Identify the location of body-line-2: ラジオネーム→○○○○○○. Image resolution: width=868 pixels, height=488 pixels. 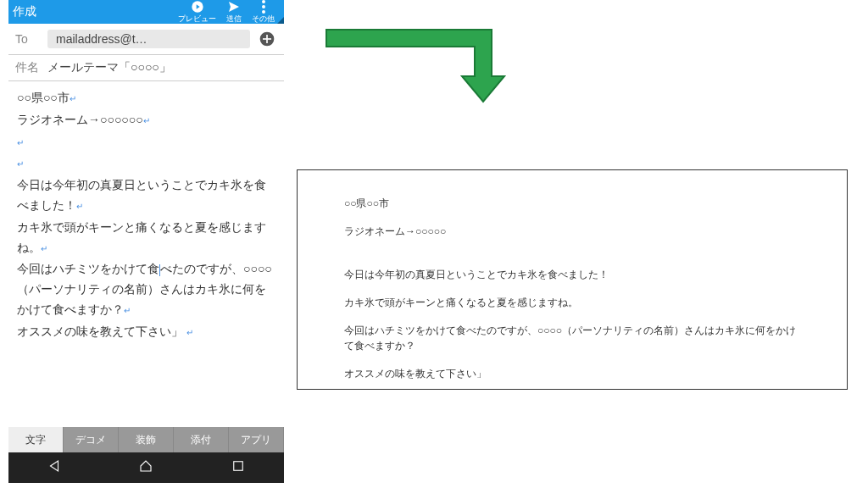
(80, 119).